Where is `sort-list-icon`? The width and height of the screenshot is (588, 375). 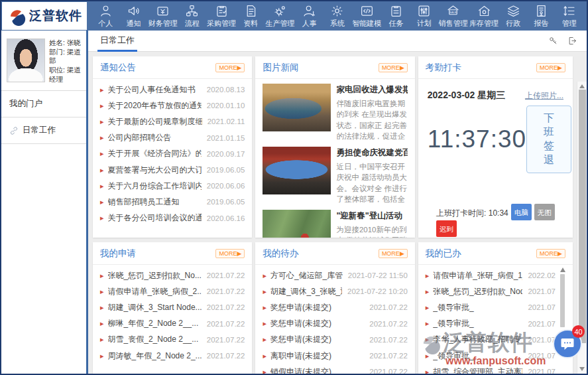
sort-list-icon is located at coordinates (569, 11).